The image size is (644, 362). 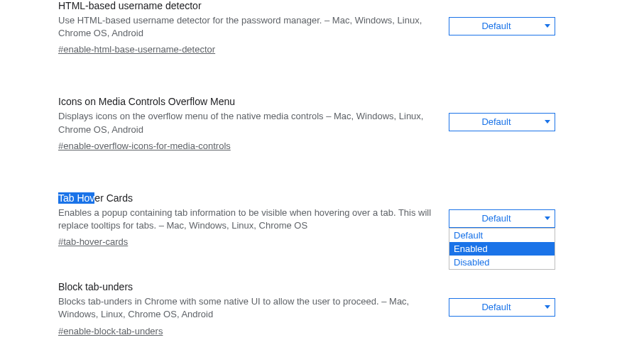 I want to click on flag-dropdown-list: Default Enabled Disabled, so click(x=502, y=248).